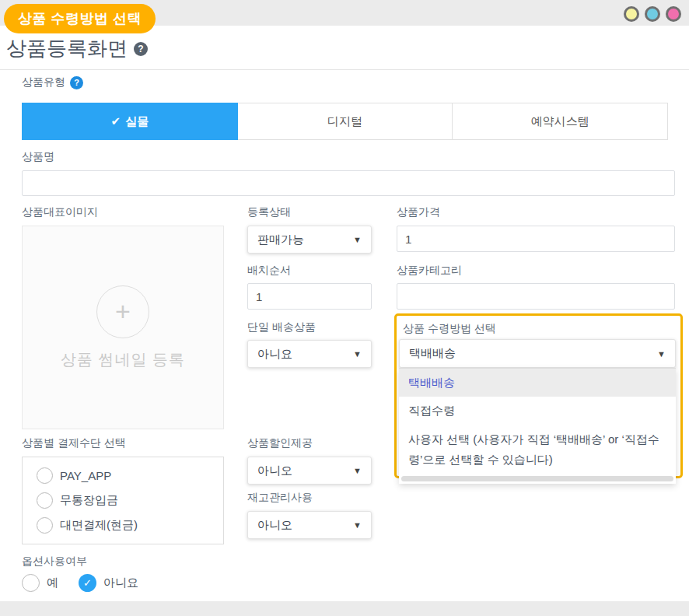  Describe the element at coordinates (537, 383) in the screenshot. I see `dropdown-option-courier: 택배배송` at that location.